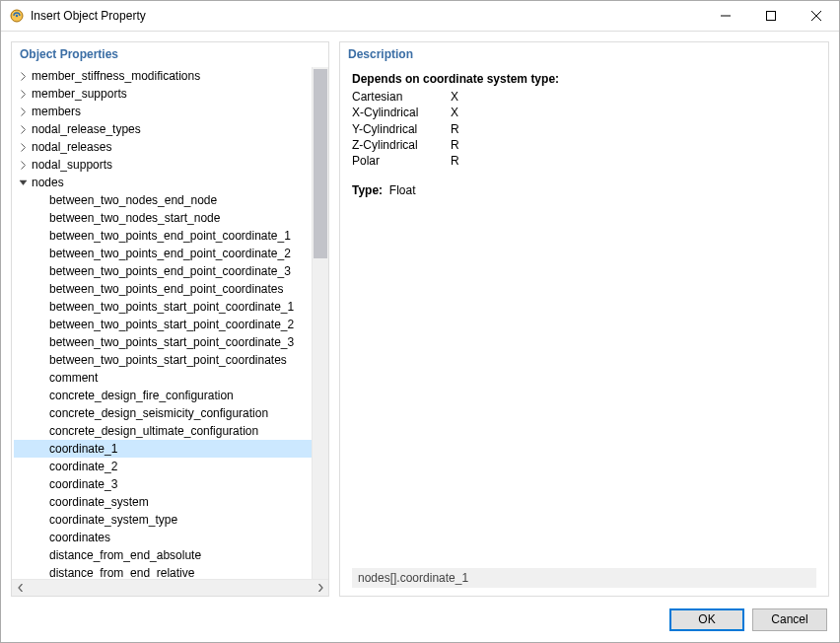 The width and height of the screenshot is (840, 643). What do you see at coordinates (163, 182) in the screenshot?
I see `tree-item-expanded: nodes` at bounding box center [163, 182].